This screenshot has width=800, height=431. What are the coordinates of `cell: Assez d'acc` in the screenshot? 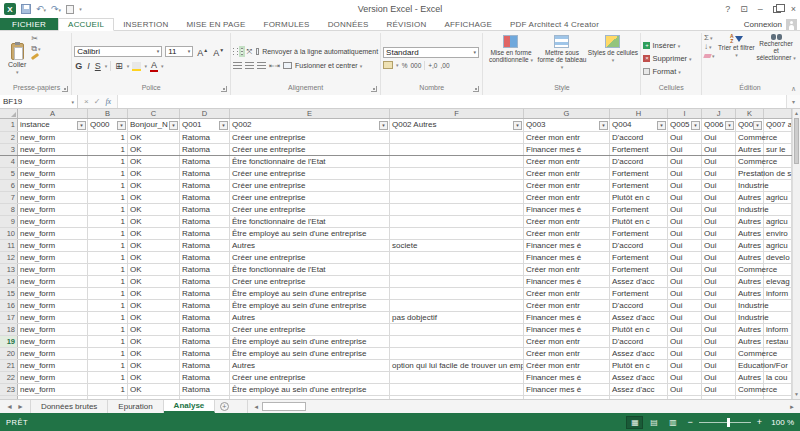 It's located at (639, 378).